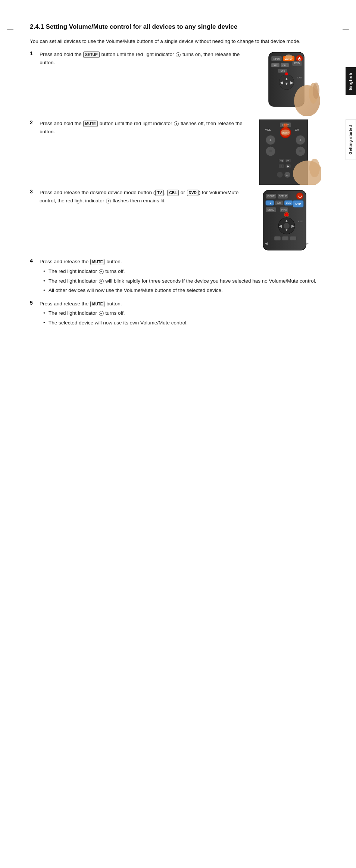 The image size is (356, 868). Describe the element at coordinates (173, 193) in the screenshot. I see `cbl-key: CBL` at that location.